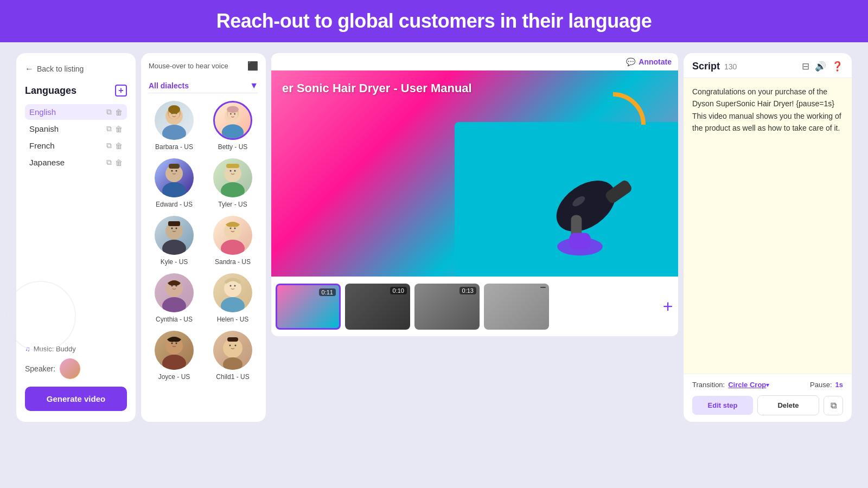 This screenshot has width=868, height=488. Describe the element at coordinates (76, 145) in the screenshot. I see `language-item-french: French ⧉ 🗑` at that location.